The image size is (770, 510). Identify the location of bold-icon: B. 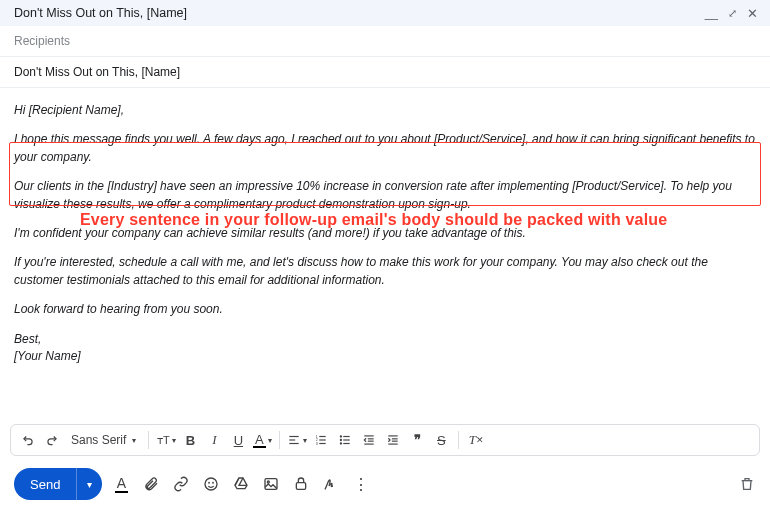
(190, 440).